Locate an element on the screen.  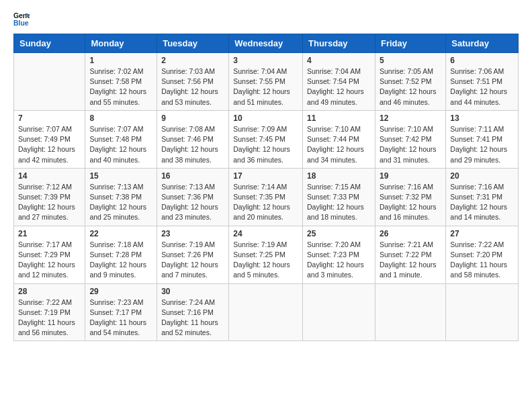
sunrise-text: Sunrise: 7:13 AM is located at coordinates (121, 187).